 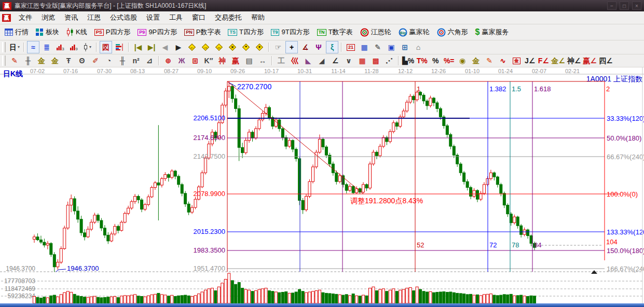 What do you see at coordinates (205, 47) in the screenshot?
I see `zoom-right-button: →` at bounding box center [205, 47].